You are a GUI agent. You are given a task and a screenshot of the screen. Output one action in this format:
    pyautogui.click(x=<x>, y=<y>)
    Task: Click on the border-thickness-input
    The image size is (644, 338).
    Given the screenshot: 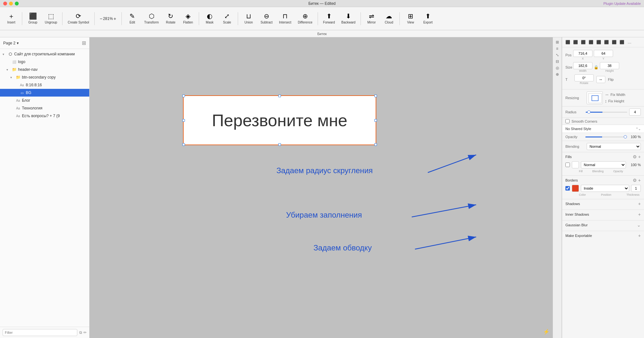 What is the action you would take?
    pyautogui.click(x=636, y=188)
    